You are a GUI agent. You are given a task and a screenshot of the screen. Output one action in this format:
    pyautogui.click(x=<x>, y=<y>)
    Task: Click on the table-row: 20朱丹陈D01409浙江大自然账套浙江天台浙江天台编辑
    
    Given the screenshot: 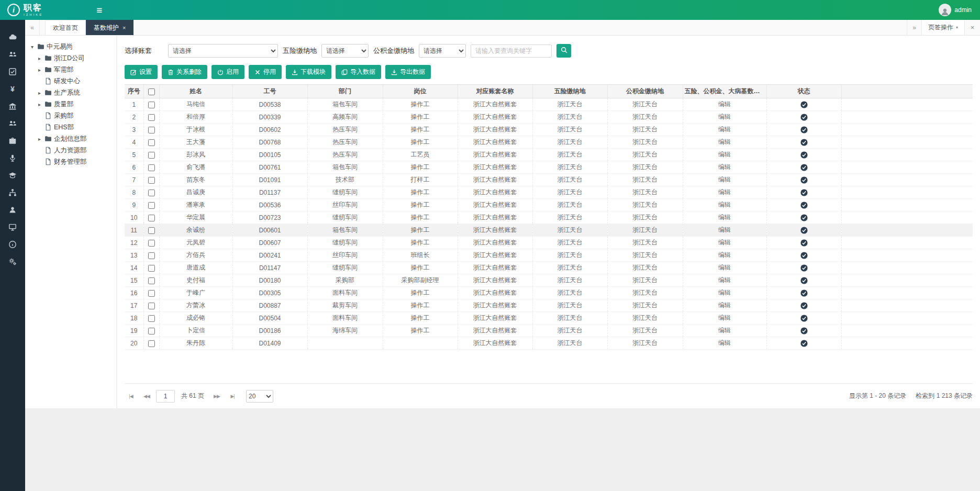 What is the action you would take?
    pyautogui.click(x=549, y=343)
    